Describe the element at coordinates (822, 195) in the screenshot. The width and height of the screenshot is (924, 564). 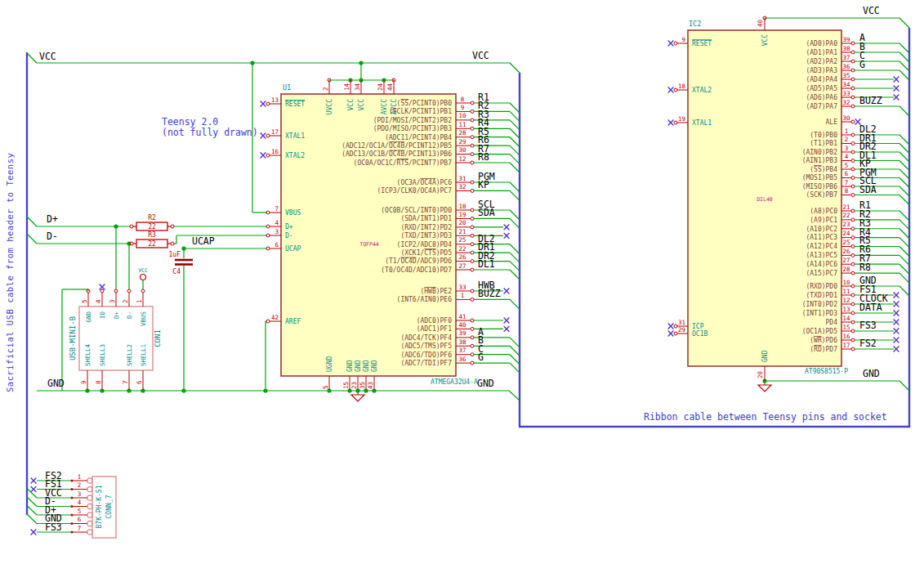
I see `pin-name: (SCK)PB7` at that location.